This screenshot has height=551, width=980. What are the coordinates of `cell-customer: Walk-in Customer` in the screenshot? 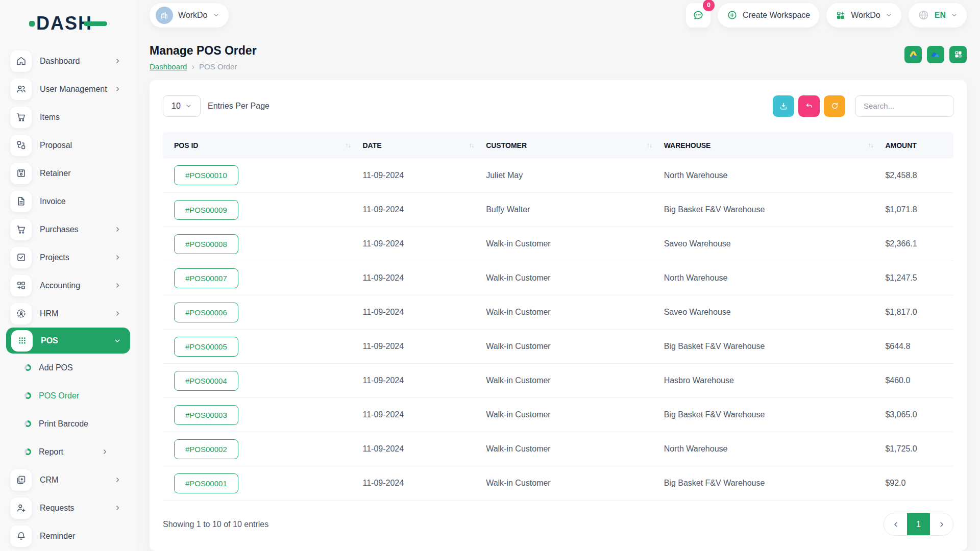 It's located at (569, 244).